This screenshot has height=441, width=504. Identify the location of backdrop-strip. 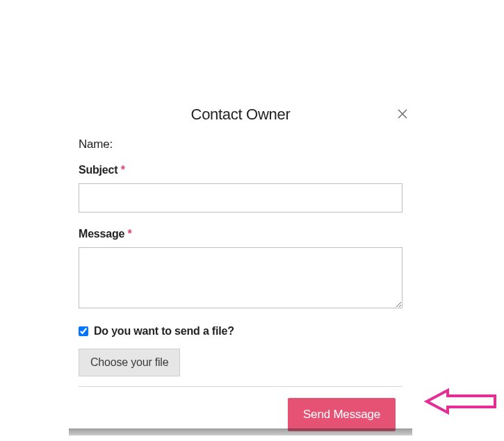
(241, 432).